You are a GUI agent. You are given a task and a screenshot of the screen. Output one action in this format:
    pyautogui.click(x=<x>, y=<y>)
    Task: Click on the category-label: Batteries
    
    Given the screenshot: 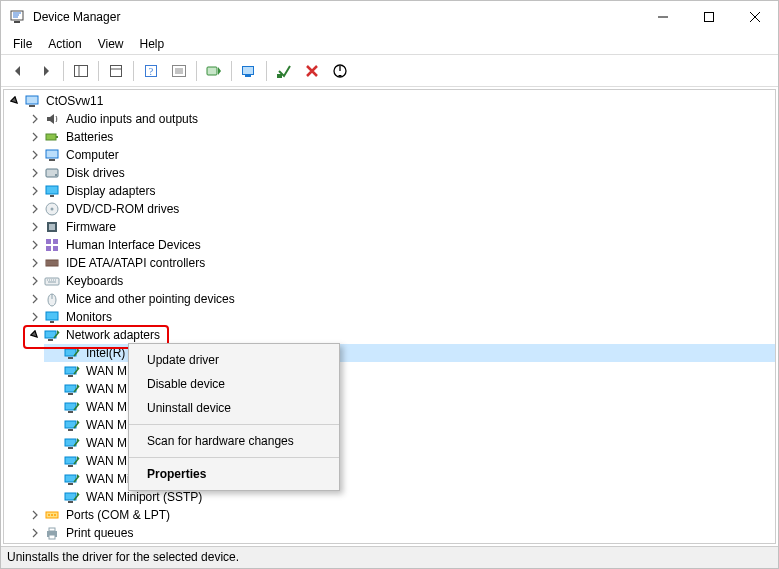 What is the action you would take?
    pyautogui.click(x=90, y=137)
    